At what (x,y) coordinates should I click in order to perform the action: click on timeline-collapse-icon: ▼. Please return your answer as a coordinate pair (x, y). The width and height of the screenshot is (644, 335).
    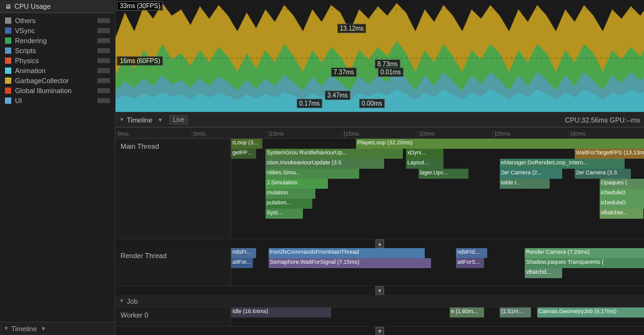
    Looking at the image, I should click on (122, 120).